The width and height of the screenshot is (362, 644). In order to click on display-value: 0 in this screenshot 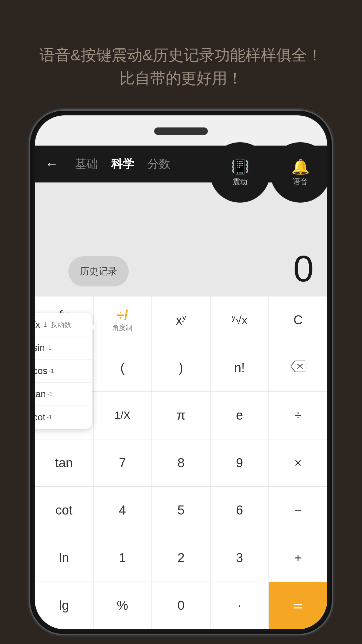, I will do `click(304, 268)`.